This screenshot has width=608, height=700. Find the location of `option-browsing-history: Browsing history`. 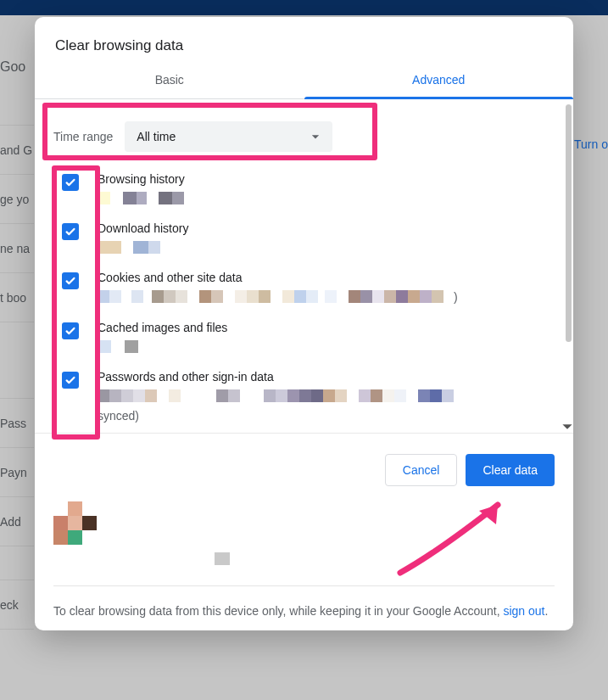

option-browsing-history: Browsing history is located at coordinates (302, 192).